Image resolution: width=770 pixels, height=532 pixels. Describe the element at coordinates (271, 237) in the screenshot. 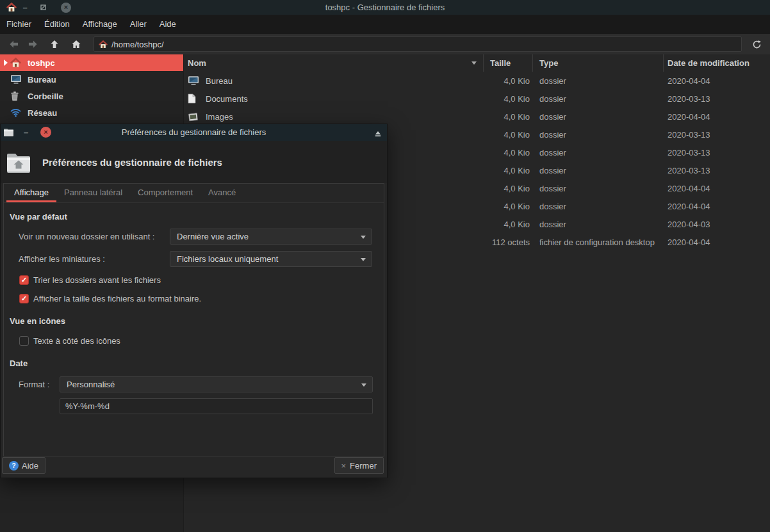

I see `view-mode-select: Dernière vue active` at that location.